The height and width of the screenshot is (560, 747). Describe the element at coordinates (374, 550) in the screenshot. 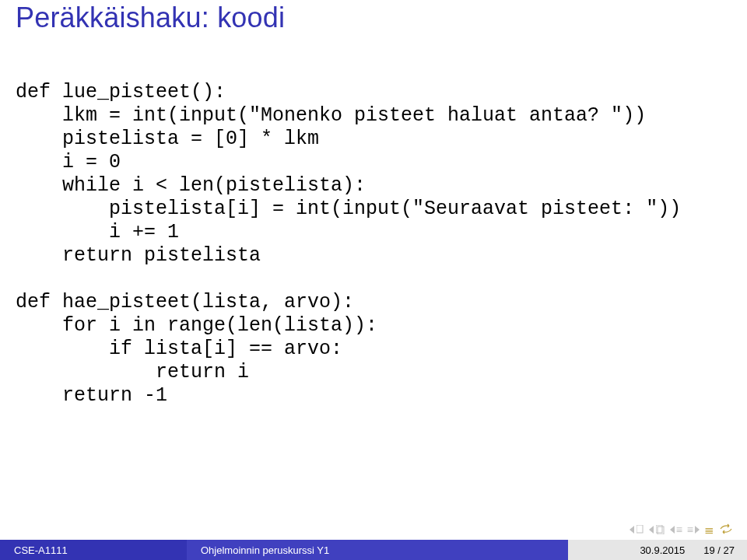

I see `footer: CSE-A1111 Ohjelmoinnin peruskurssi Y1 30…` at that location.